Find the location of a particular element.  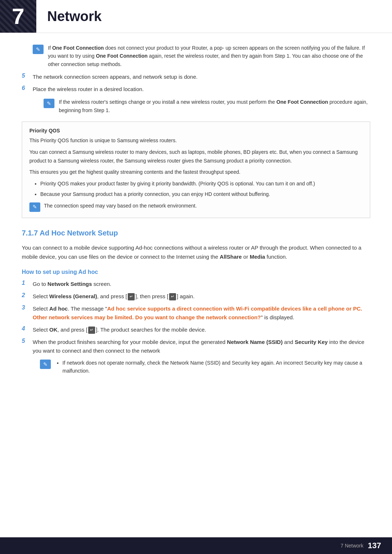

adhoc-step-5-note: If network does not operate normally, ch… is located at coordinates (205, 368).